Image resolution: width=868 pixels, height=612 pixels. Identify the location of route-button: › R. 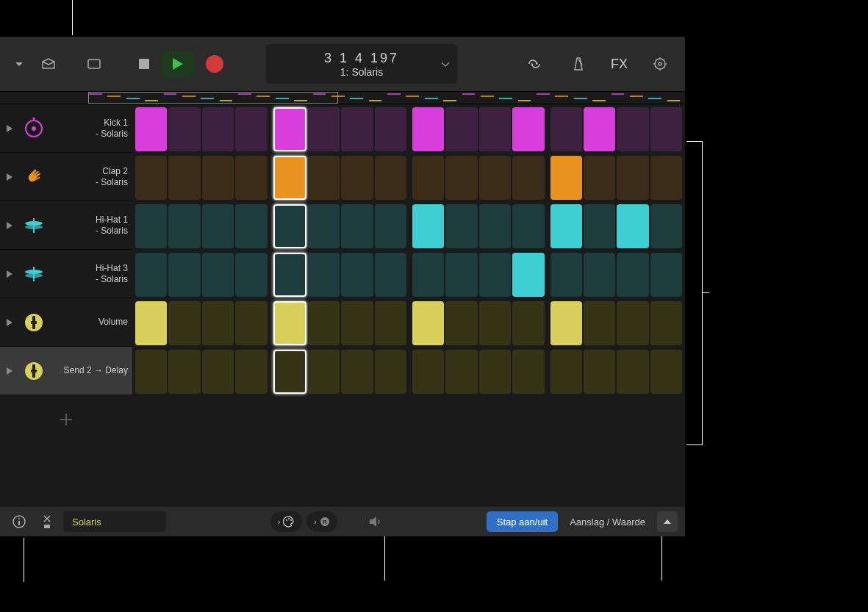
(322, 522).